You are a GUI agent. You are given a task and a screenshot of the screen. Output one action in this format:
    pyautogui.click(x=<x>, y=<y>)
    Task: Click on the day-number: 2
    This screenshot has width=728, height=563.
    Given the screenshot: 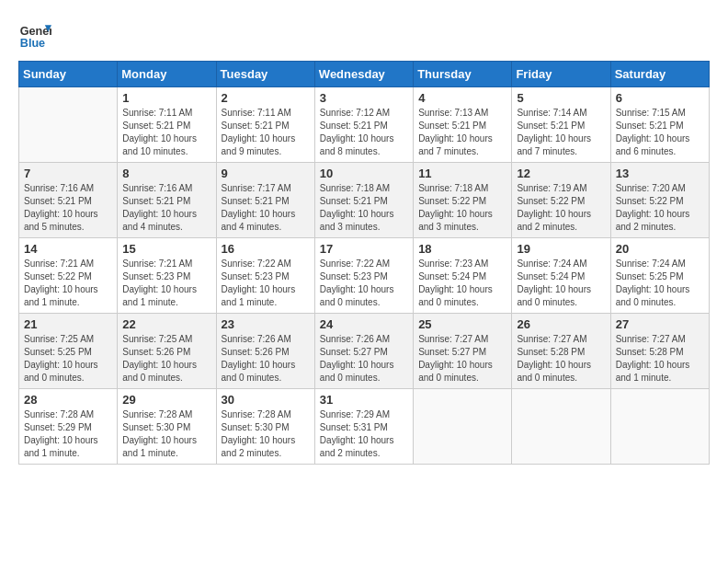 What is the action you would take?
    pyautogui.click(x=266, y=98)
    